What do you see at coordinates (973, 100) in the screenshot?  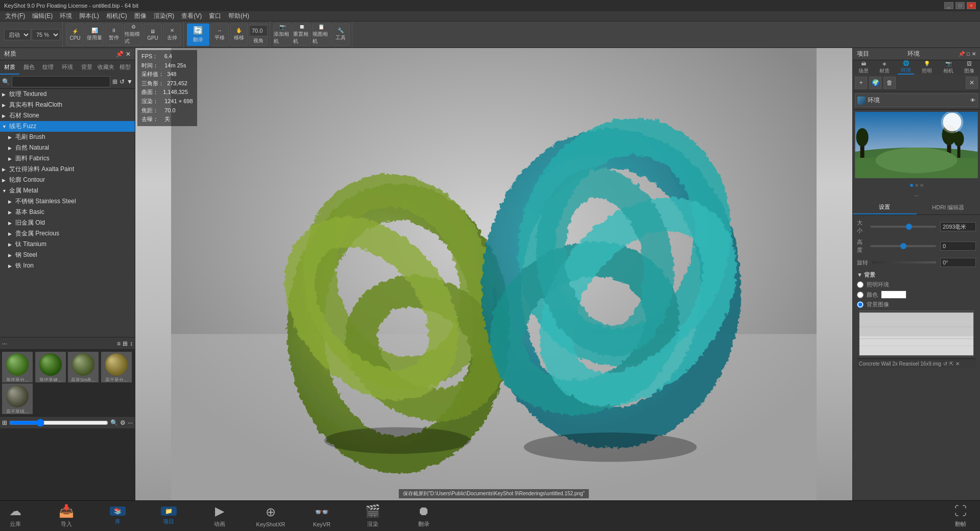 I see `env-item-toggle: 👁` at bounding box center [973, 100].